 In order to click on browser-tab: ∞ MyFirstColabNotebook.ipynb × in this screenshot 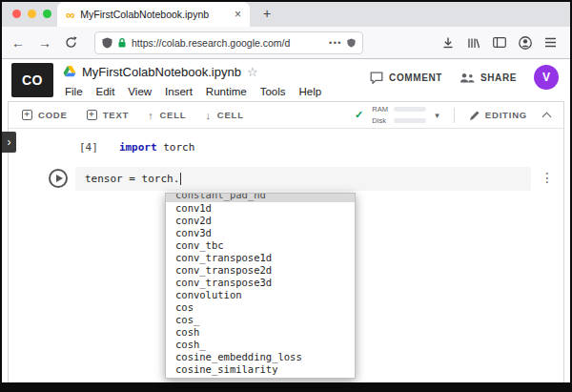, I will do `click(153, 14)`.